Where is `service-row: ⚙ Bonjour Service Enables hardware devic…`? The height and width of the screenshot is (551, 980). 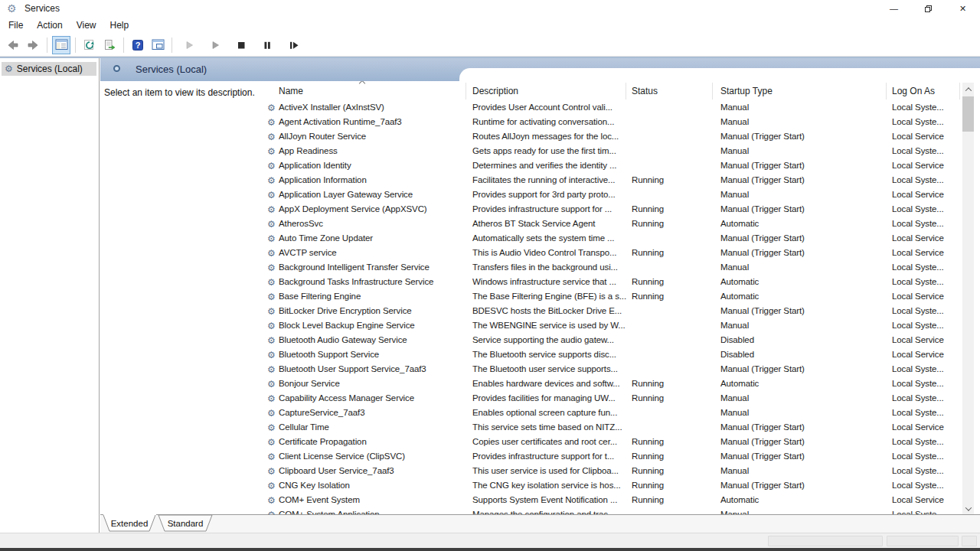 service-row: ⚙ Bonjour Service Enables hardware devic… is located at coordinates (611, 384).